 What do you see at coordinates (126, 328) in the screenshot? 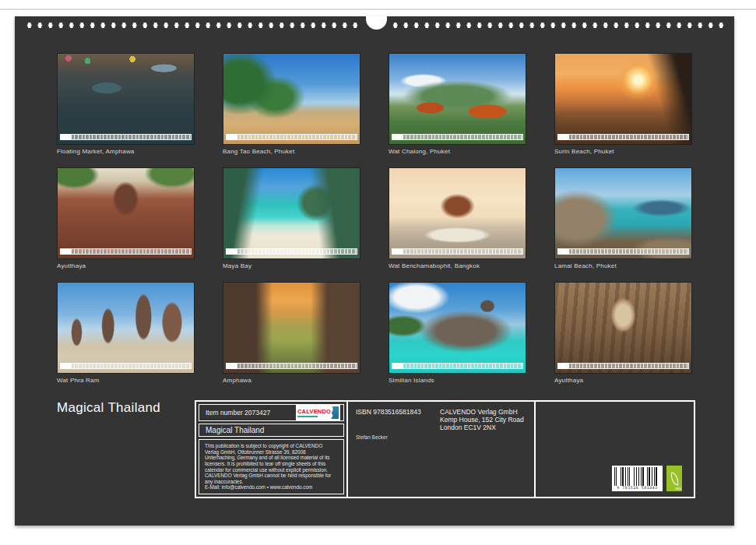
I see `photo-wat-phra-ram` at bounding box center [126, 328].